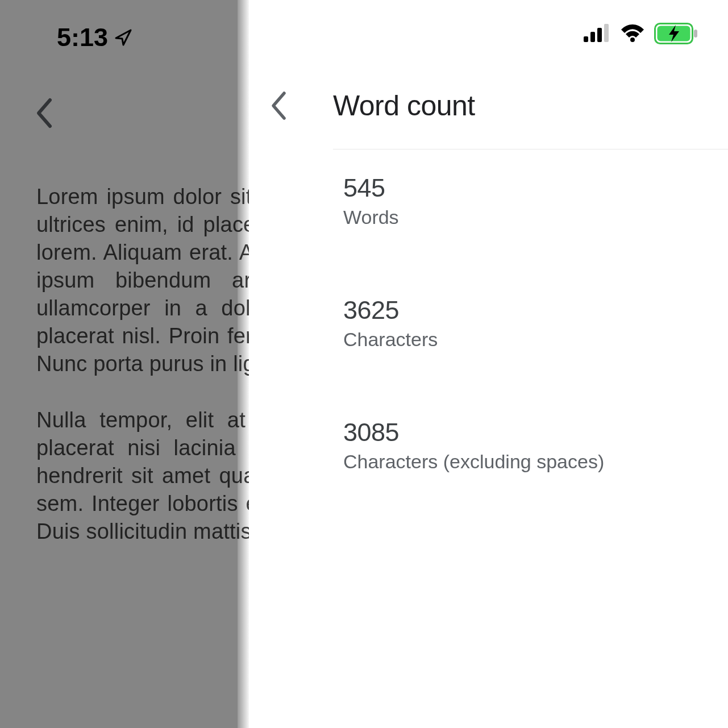  Describe the element at coordinates (474, 201) in the screenshot. I see `stat-words: 545 Words` at that location.